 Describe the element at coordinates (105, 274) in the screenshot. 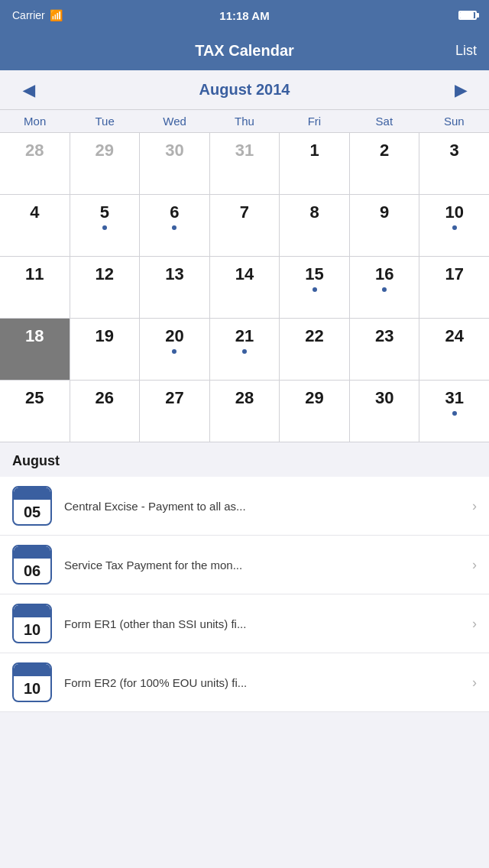

I see `day-number: 12` at that location.